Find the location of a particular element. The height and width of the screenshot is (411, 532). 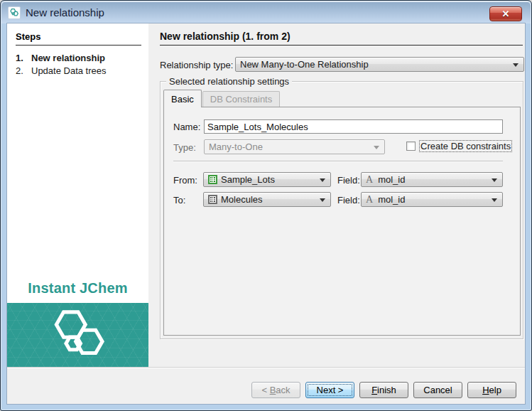

close-button: ✕ is located at coordinates (506, 14).